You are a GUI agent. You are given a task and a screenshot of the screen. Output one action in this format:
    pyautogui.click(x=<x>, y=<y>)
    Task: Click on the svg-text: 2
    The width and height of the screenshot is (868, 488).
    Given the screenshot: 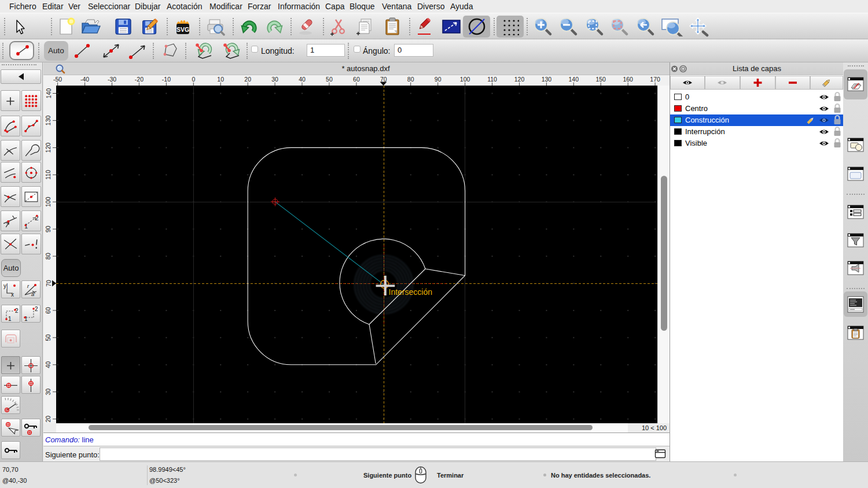 What is the action you would take?
    pyautogui.click(x=36, y=309)
    